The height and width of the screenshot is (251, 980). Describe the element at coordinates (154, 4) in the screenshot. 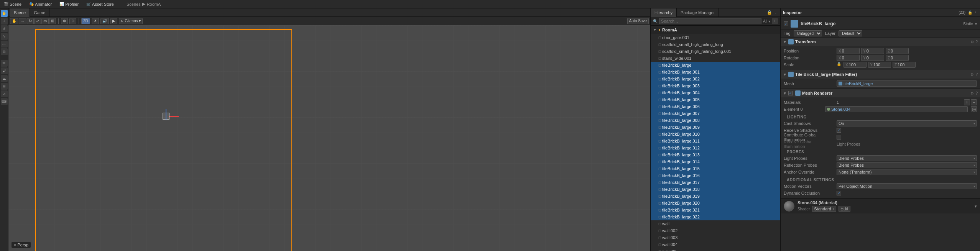

I see `breadcrumb-rooma: RoomA` at that location.